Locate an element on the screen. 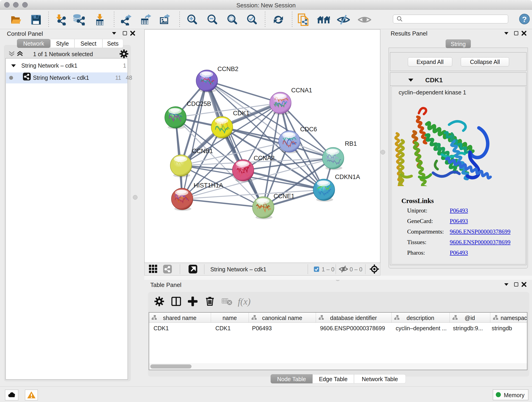 This screenshot has height=402, width=532. svg-text: CCNB1 is located at coordinates (203, 151).